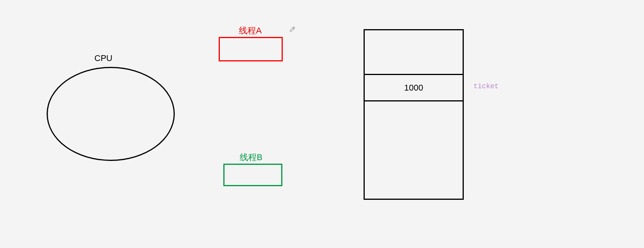 This screenshot has height=248, width=644. What do you see at coordinates (251, 49) in the screenshot?
I see `thread-a-box` at bounding box center [251, 49].